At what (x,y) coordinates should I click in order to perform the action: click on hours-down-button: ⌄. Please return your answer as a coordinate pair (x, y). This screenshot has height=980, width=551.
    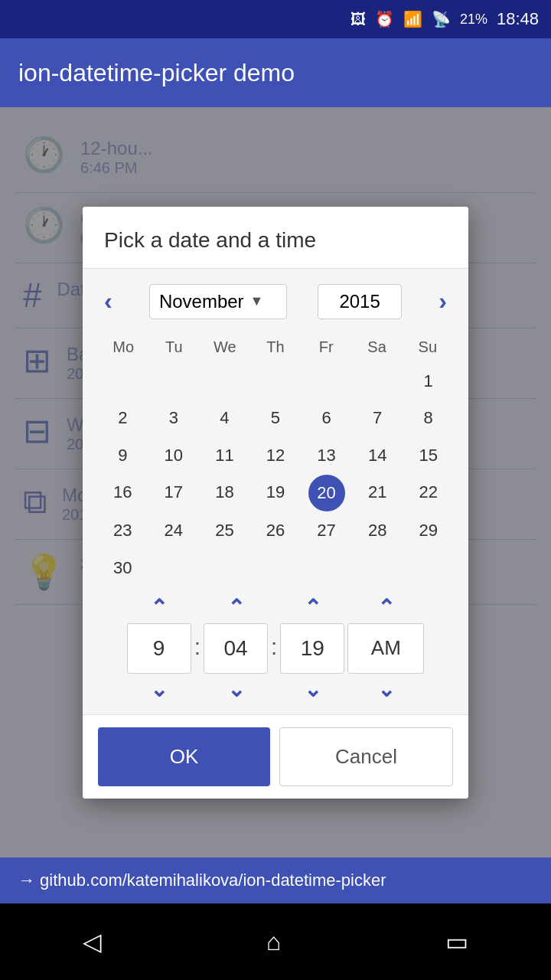
    Looking at the image, I should click on (159, 689).